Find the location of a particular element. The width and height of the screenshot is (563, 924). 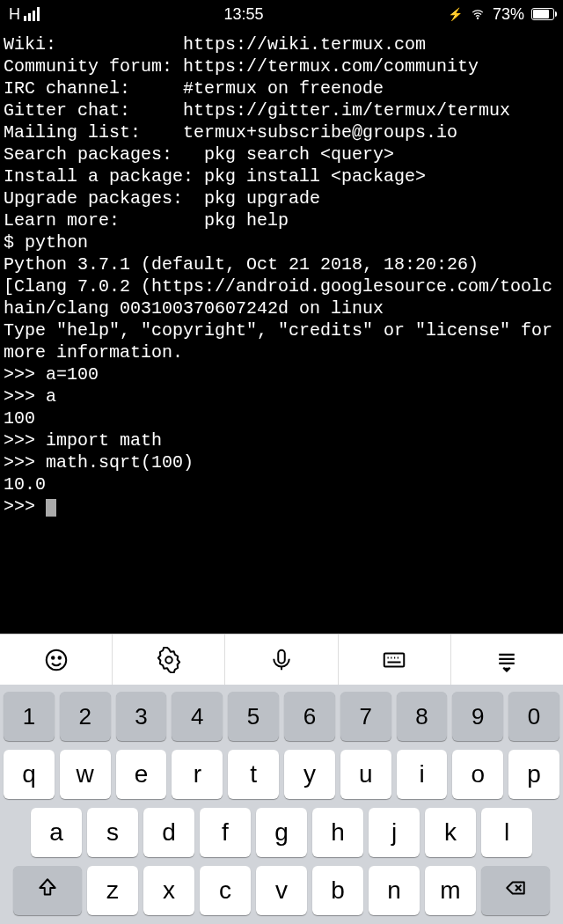

key-t: t is located at coordinates (253, 774).